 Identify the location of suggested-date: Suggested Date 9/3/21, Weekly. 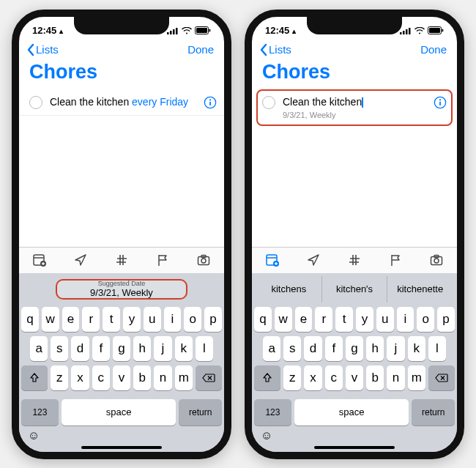
(122, 289).